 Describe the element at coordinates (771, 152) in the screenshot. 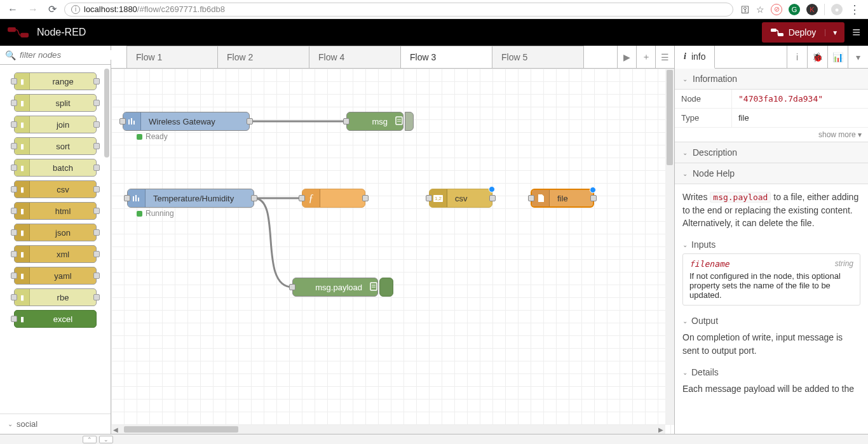

I see `section-description: ⌄ Description` at that location.